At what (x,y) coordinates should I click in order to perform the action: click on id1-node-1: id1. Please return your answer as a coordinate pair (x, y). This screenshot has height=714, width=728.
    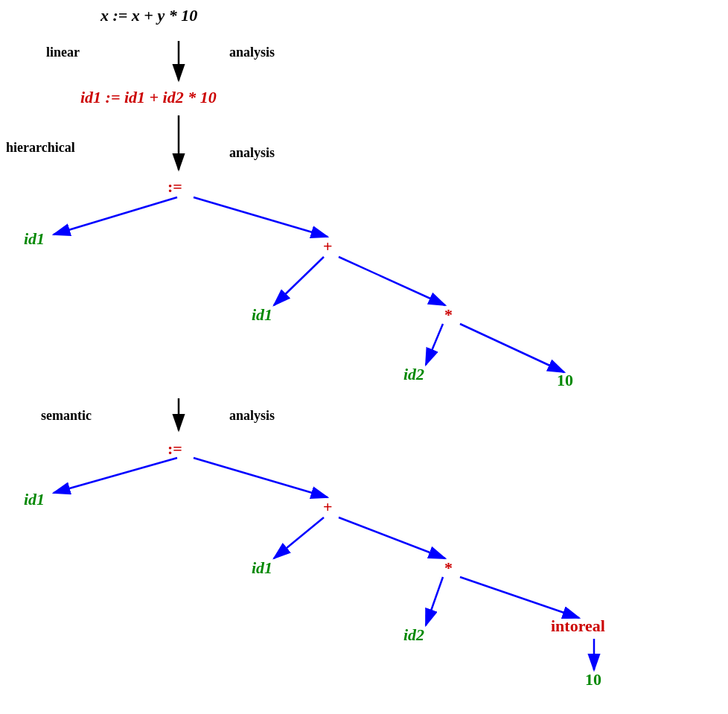
    Looking at the image, I should click on (34, 239).